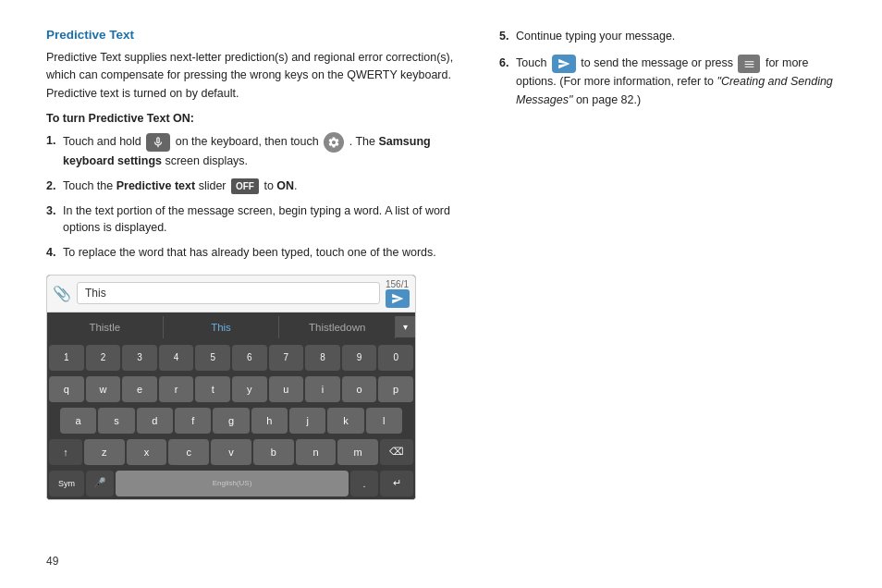 The height and width of the screenshot is (588, 882). I want to click on key-e: e, so click(140, 389).